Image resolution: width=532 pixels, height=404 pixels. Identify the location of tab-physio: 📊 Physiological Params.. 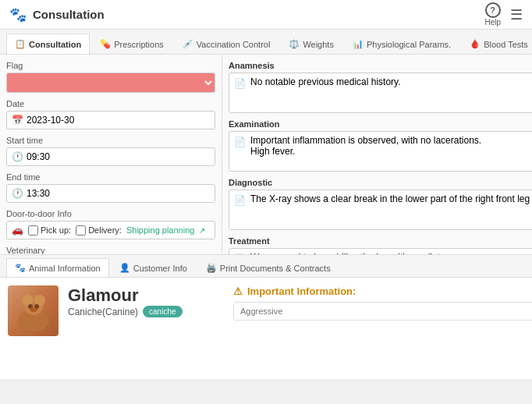
(402, 44).